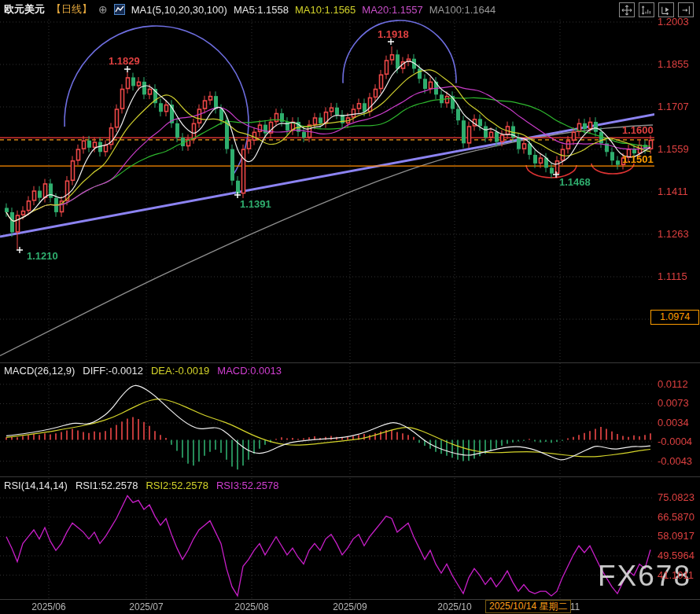  I want to click on date-axis-label: 2025/07, so click(146, 607).